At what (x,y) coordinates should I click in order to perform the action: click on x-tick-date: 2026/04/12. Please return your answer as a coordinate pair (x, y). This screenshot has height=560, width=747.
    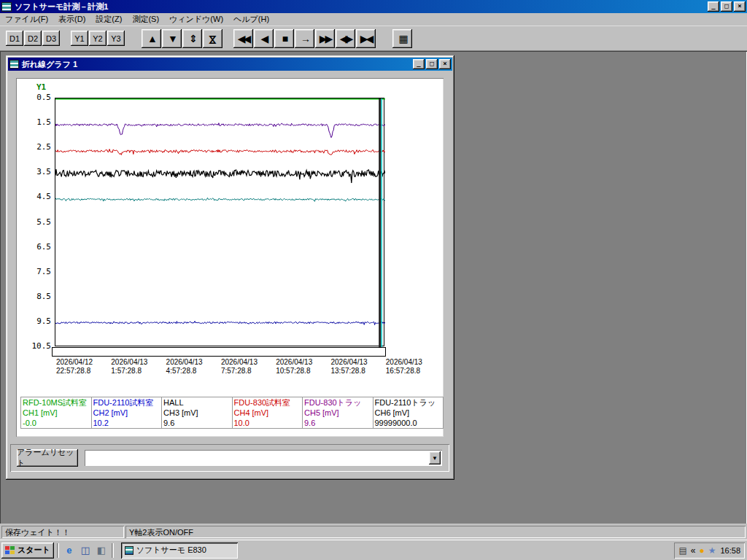
    Looking at the image, I should click on (74, 362).